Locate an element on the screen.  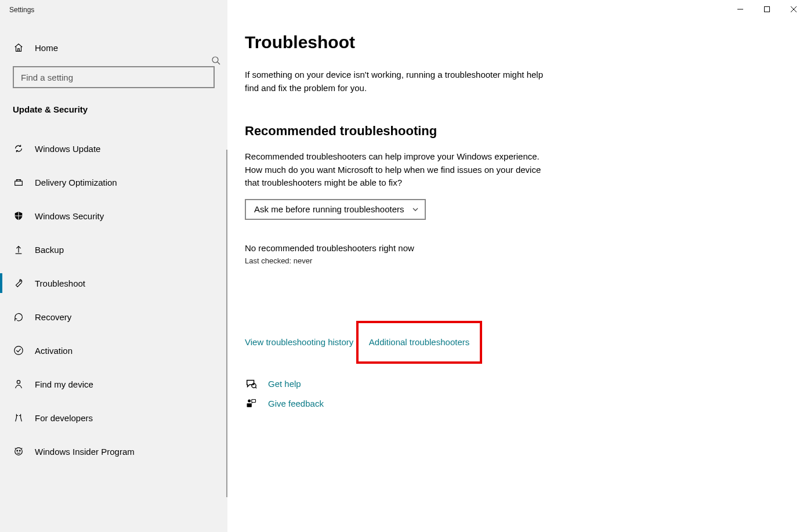
sidebar-item-label: Windows Security is located at coordinates (70, 216).